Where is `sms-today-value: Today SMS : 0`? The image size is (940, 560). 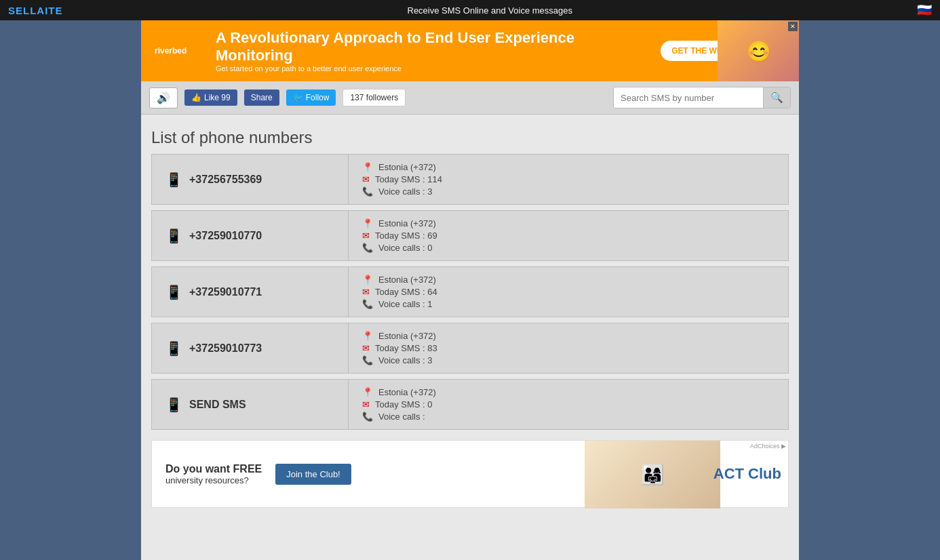
sms-today-value: Today SMS : 0 is located at coordinates (404, 404).